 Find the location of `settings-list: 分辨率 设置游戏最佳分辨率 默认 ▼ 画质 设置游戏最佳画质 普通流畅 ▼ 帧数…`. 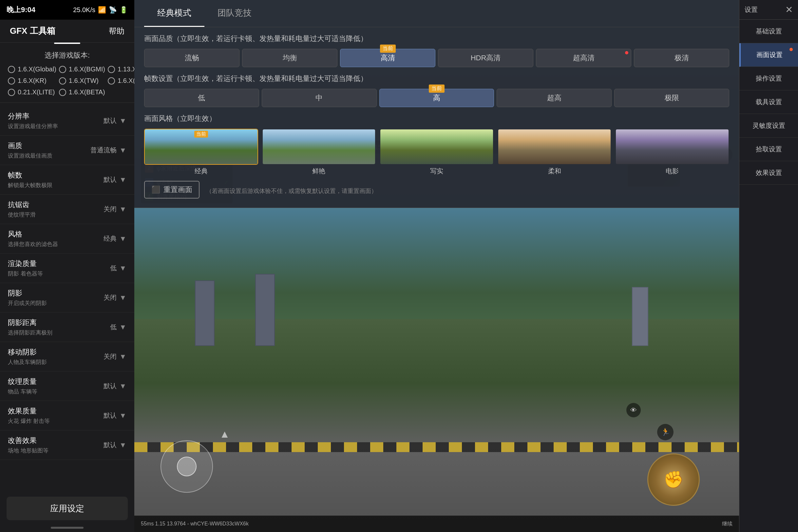

settings-list: 分辨率 设置游戏最佳分辨率 默认 ▼ 画质 设置游戏最佳画质 普通流畅 ▼ 帧数… is located at coordinates (67, 299).